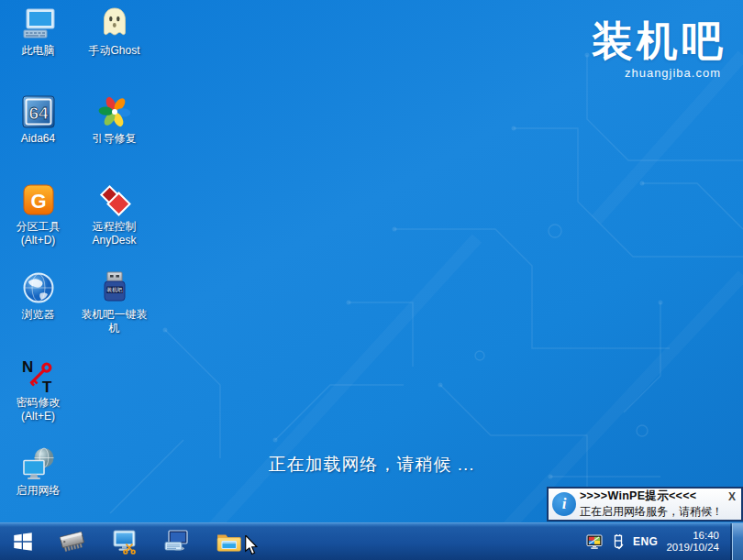 Image resolution: width=743 pixels, height=560 pixels. I want to click on desktop-icon-browser: 浏览器, so click(39, 310).